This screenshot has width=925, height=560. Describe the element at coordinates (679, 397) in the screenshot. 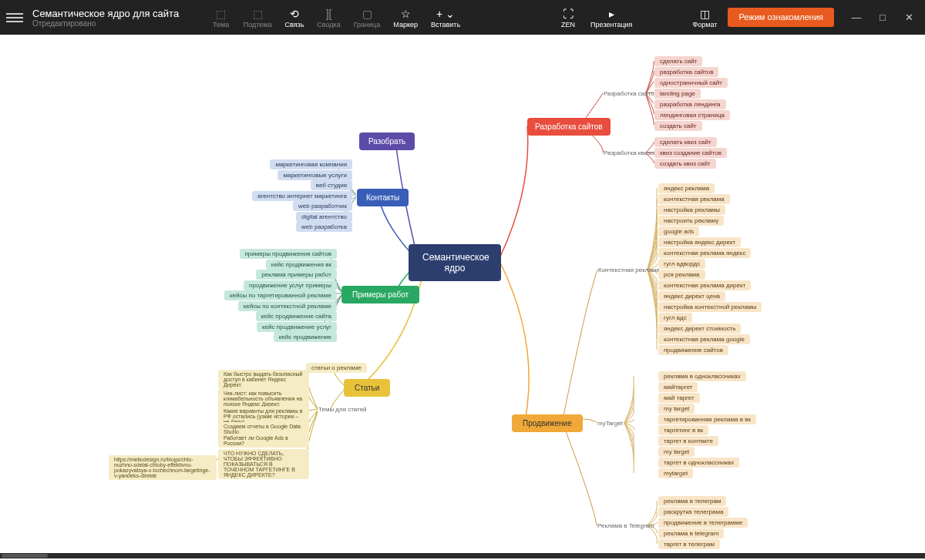

I see `leaf-item: май таргет` at that location.